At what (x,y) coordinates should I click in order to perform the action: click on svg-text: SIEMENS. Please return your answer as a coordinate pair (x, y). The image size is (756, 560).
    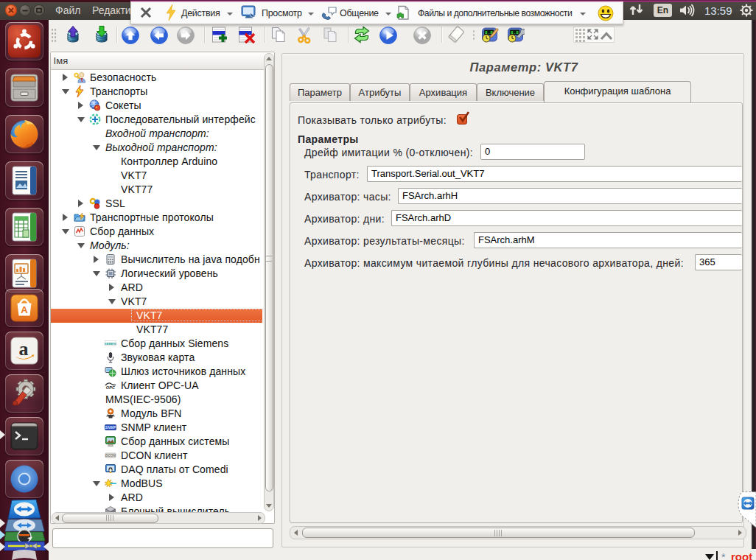
    Looking at the image, I should click on (111, 343).